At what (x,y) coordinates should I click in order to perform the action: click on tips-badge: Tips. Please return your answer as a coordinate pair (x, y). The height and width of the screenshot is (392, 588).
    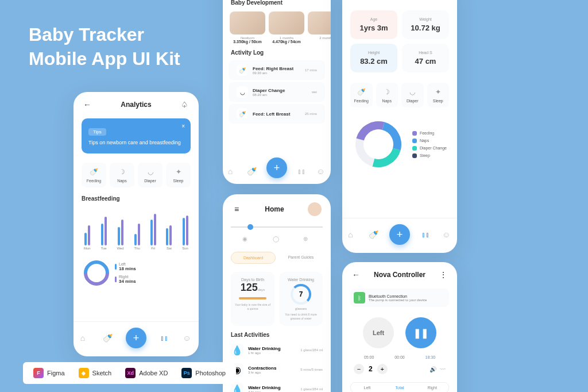
    Looking at the image, I should click on (98, 132).